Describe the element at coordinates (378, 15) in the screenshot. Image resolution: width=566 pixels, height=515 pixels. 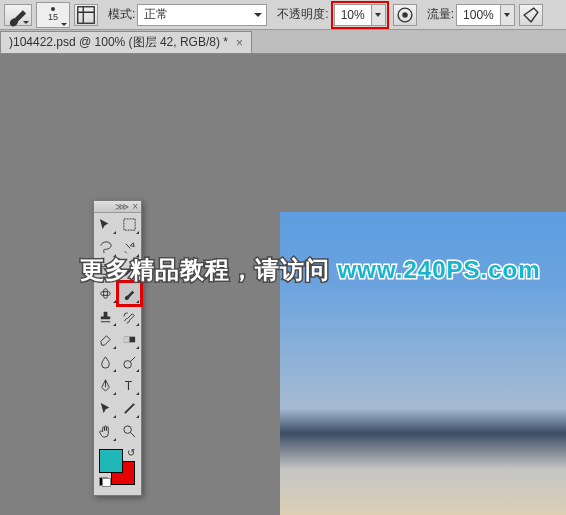
I see `opacity-stepper` at that location.